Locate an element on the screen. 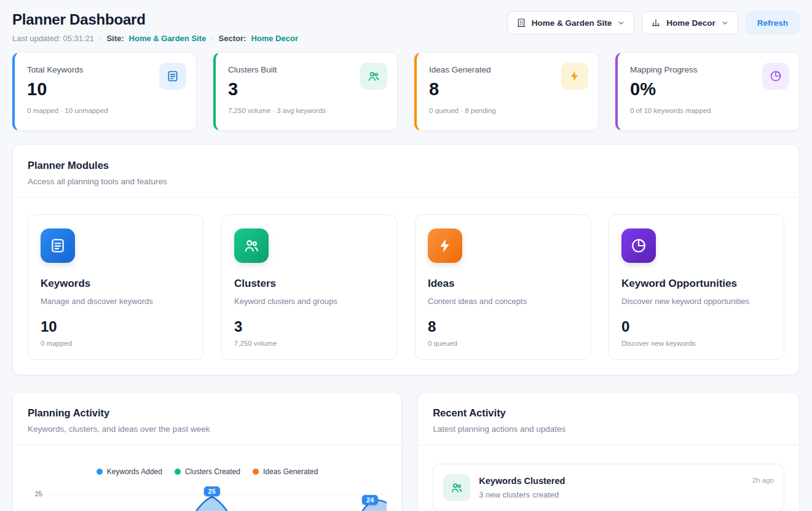 The height and width of the screenshot is (511, 812). chart-legend: Keywords Added Clusters Created Ideas Ge… is located at coordinates (207, 472).